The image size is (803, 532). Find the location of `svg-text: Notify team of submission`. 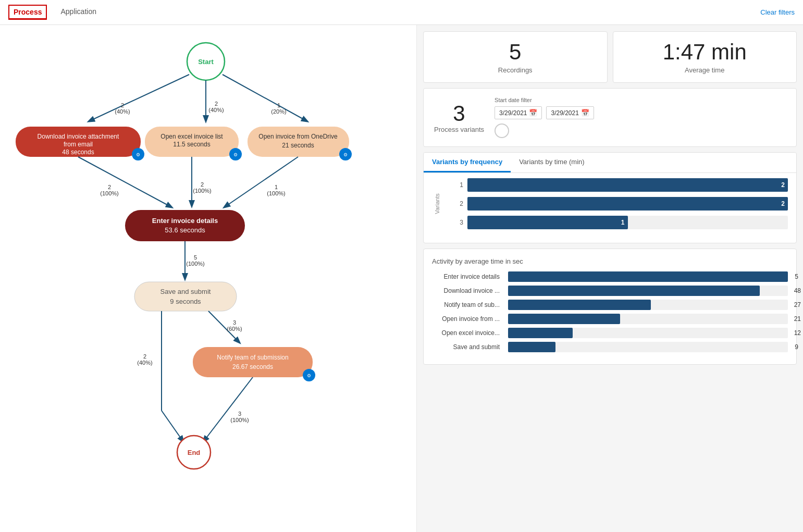

svg-text: Notify team of submission is located at coordinates (252, 357).